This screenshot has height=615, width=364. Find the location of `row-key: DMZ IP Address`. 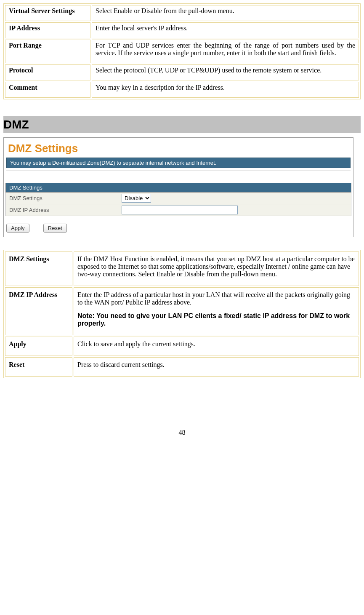

row-key: DMZ IP Address is located at coordinates (39, 311).